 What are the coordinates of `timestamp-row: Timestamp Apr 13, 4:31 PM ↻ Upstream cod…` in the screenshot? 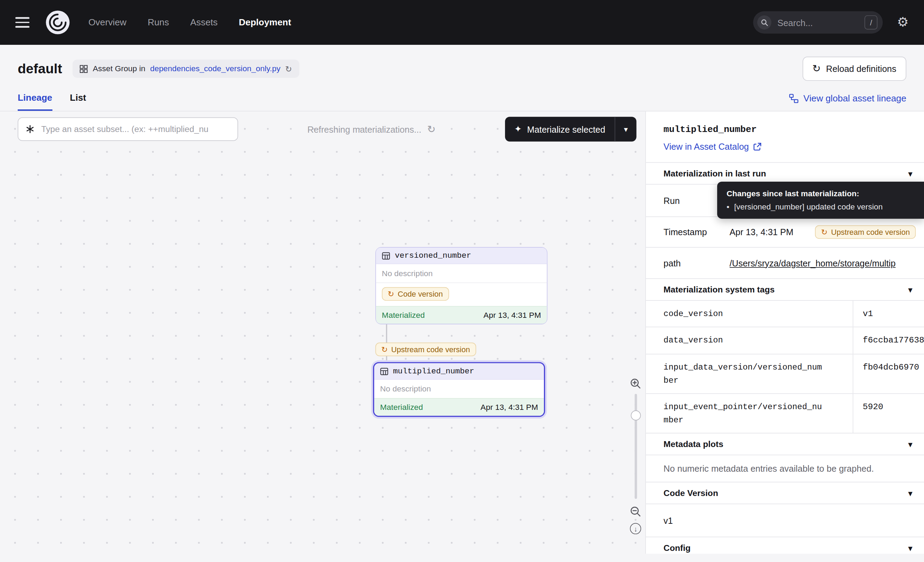 It's located at (785, 233).